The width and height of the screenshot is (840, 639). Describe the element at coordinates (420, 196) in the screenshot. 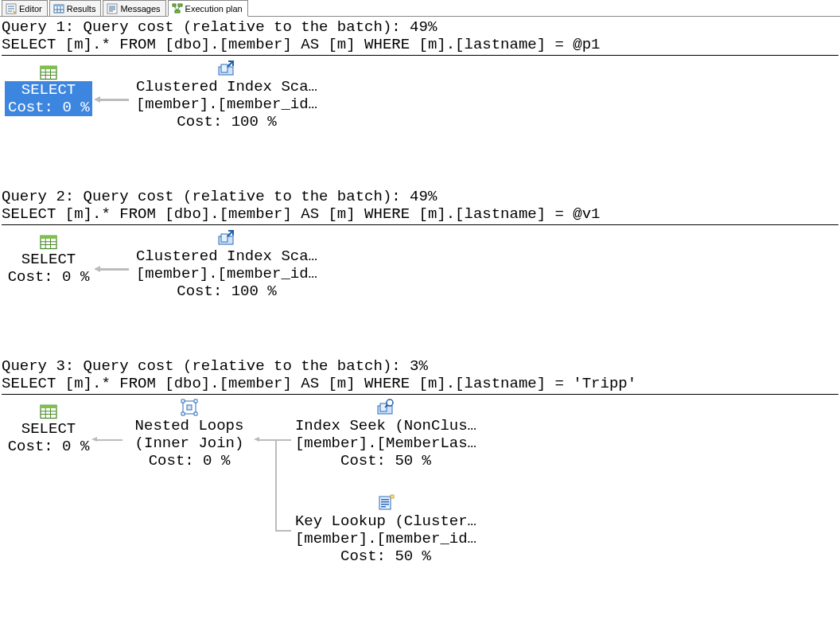

I see `query-2-header: Query 2: Query cost (relative to the bat…` at that location.